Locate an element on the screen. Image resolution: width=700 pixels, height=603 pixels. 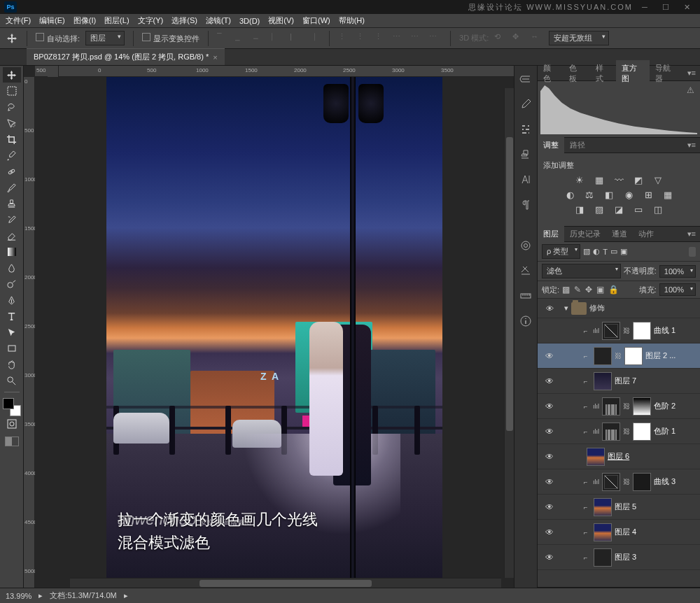
marquee-tool is located at coordinates (12, 91).